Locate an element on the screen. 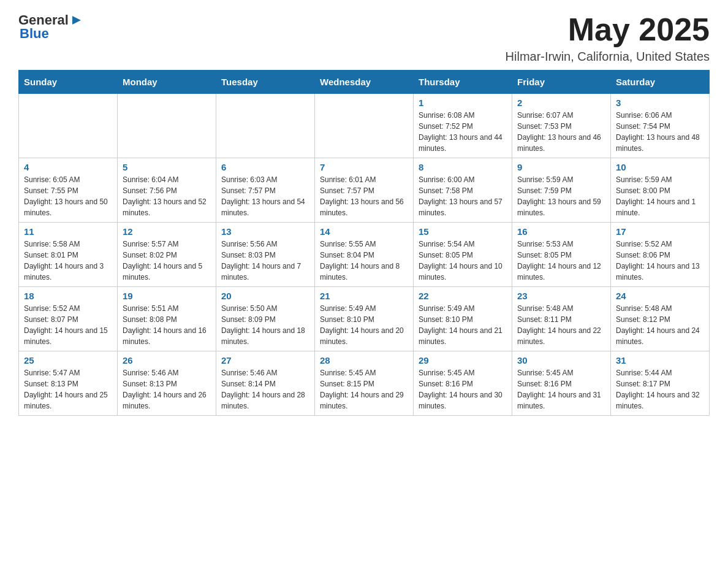 The image size is (728, 563). day-info: Sunrise: 5:52 AM Sunset: 8:06 PM Dayligh… is located at coordinates (660, 261).